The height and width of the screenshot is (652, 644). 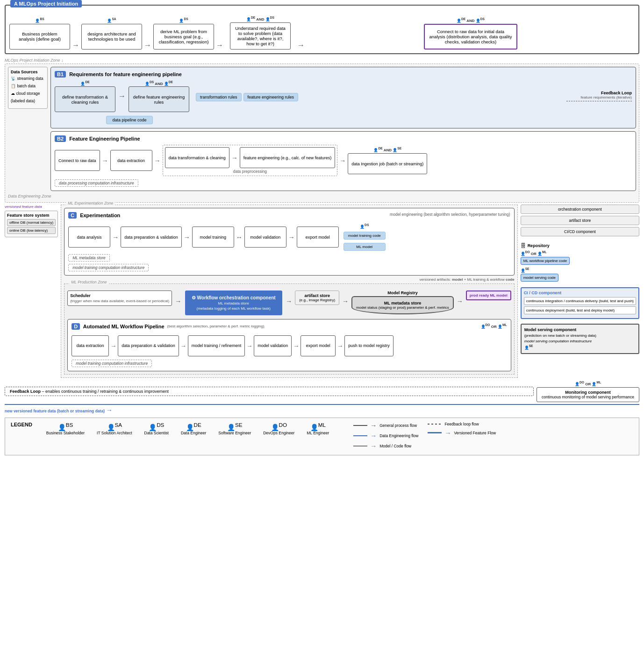 I want to click on feature-engineering-rules: feature engineering rules, so click(x=271, y=97).